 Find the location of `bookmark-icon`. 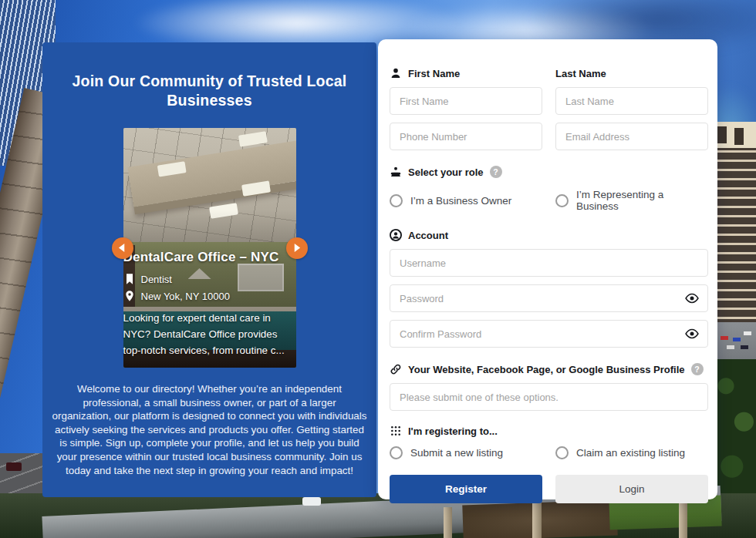

bookmark-icon is located at coordinates (130, 279).